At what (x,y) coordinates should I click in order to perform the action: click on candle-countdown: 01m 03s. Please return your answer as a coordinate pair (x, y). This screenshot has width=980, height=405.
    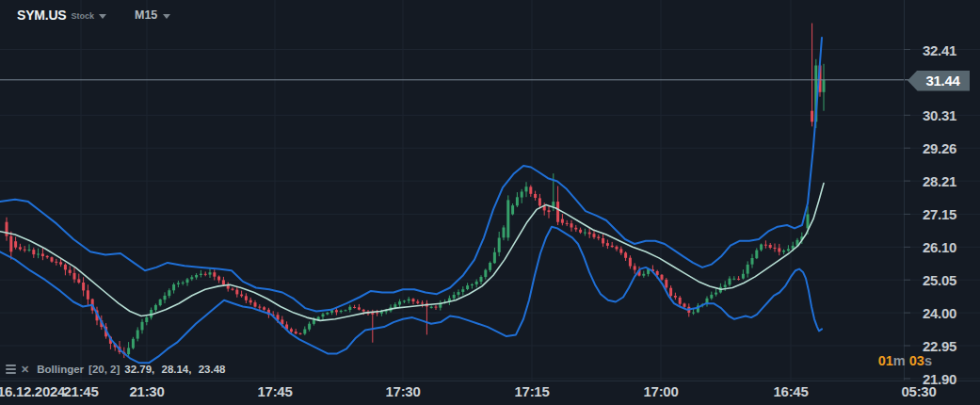
    Looking at the image, I should click on (906, 361).